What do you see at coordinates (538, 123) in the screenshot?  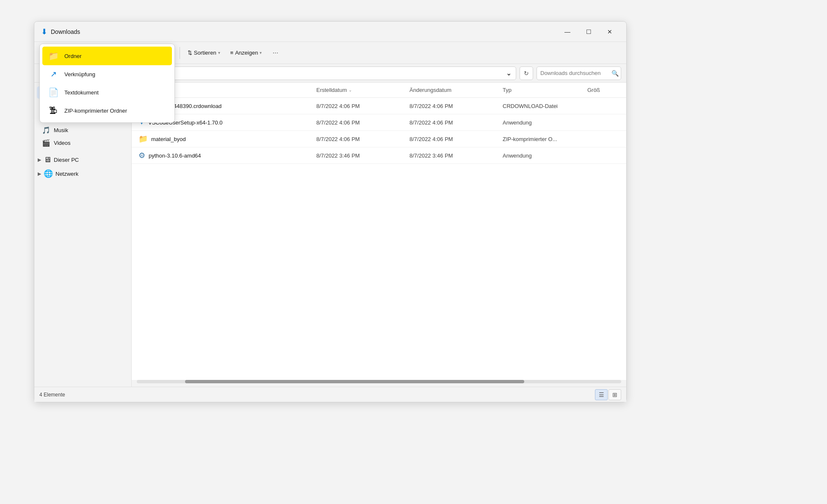 I see `file-type-2: Anwendung` at bounding box center [538, 123].